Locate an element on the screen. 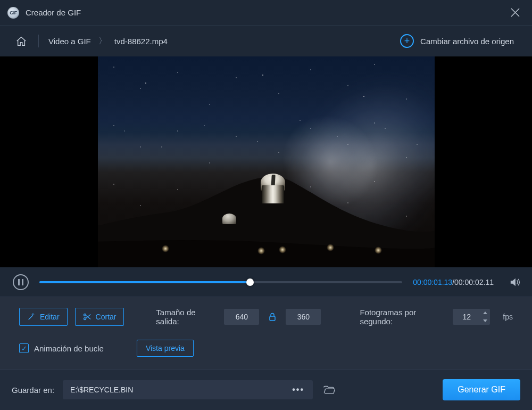 The image size is (532, 410). close-icon is located at coordinates (515, 13).